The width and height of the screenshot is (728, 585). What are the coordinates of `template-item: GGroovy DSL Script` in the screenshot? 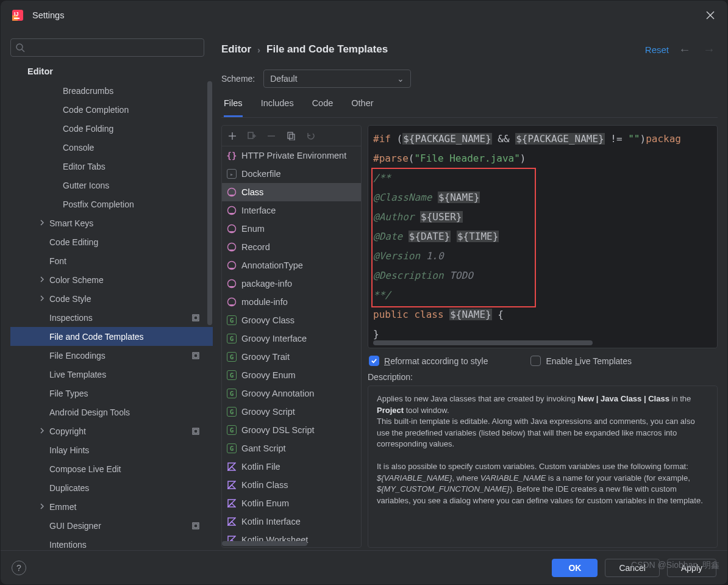 It's located at (291, 430).